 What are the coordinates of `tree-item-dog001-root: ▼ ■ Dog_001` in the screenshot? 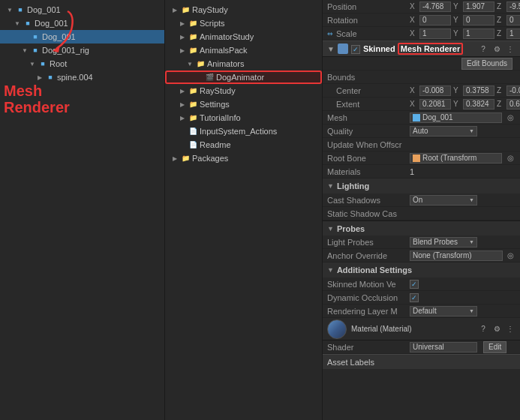 It's located at (83, 10).